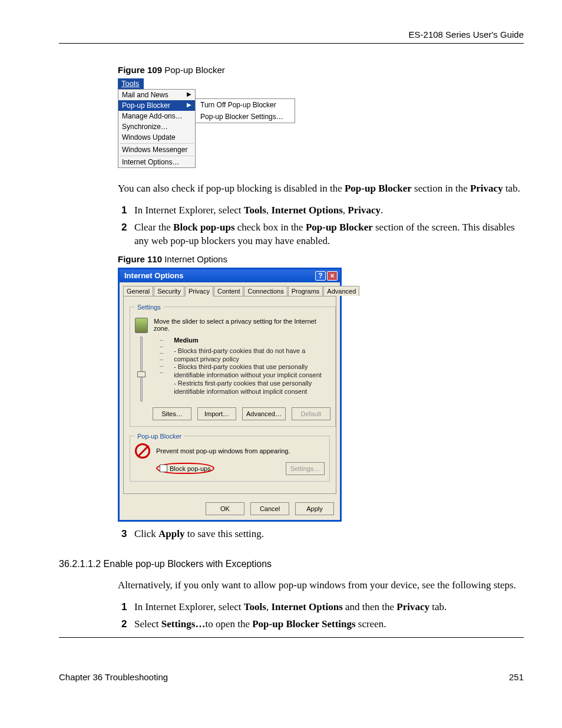 The width and height of the screenshot is (562, 728). What do you see at coordinates (320, 586) in the screenshot?
I see `paragraph: Alternatively, if you only want to allow…` at bounding box center [320, 586].